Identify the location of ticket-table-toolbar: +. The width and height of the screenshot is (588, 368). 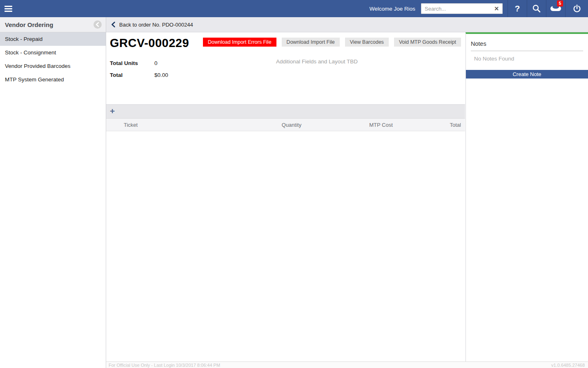
(286, 111).